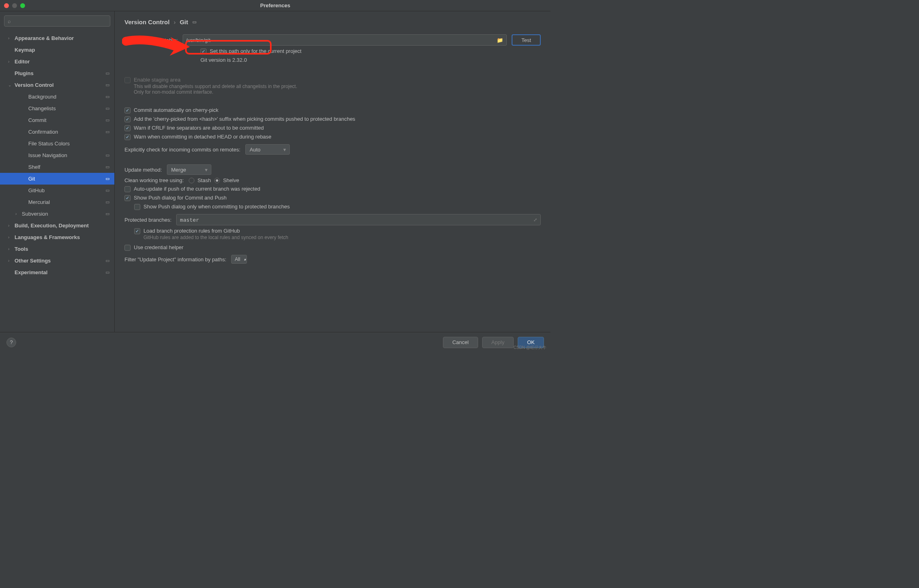  Describe the element at coordinates (224, 60) in the screenshot. I see `git-version-text: Git version is 2.32.0` at that location.